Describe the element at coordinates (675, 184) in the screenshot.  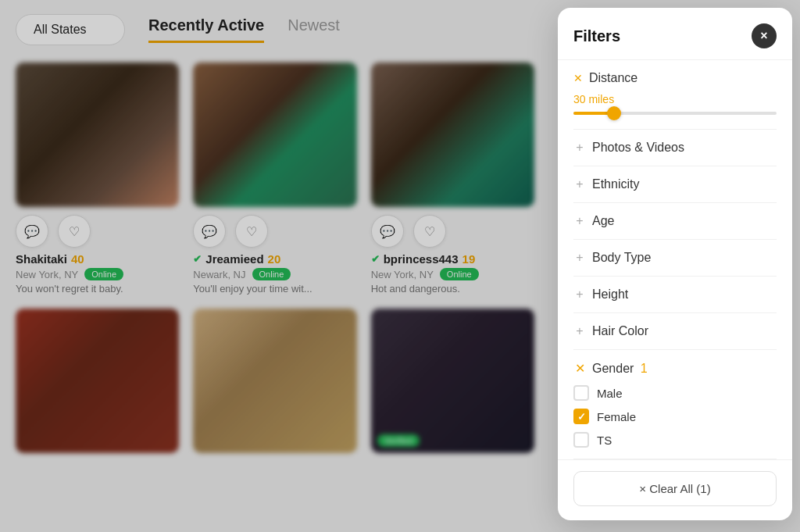
I see `section-header: + Ethnicity` at that location.